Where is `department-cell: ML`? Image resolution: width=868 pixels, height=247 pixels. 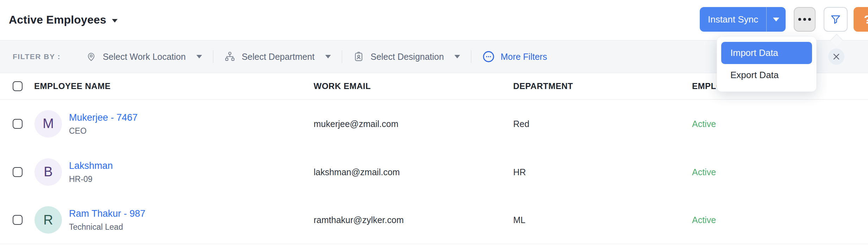 department-cell: ML is located at coordinates (520, 220).